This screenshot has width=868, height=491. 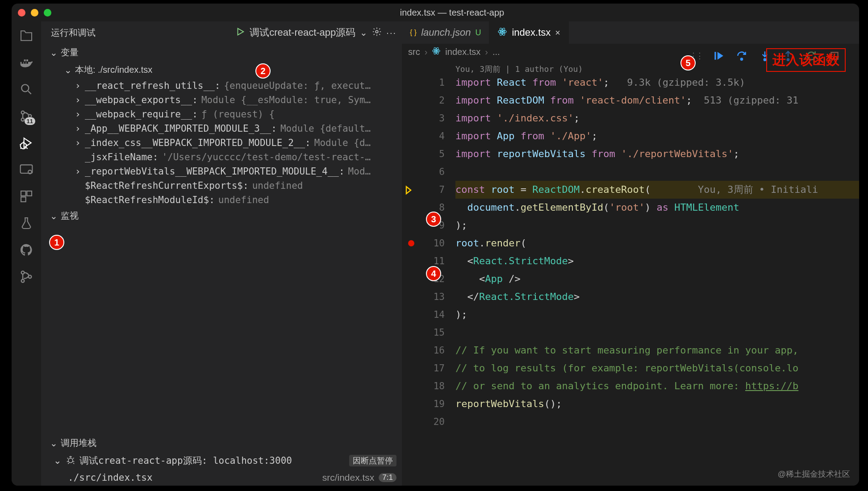 I want to click on bug-icon, so click(x=71, y=461).